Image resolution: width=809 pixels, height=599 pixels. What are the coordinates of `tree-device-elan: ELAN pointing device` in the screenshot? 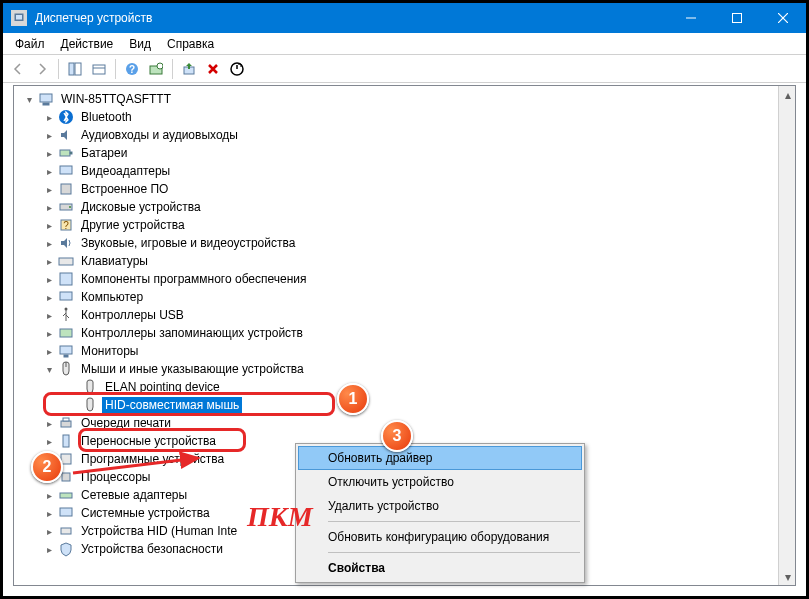 It's located at (404, 387).